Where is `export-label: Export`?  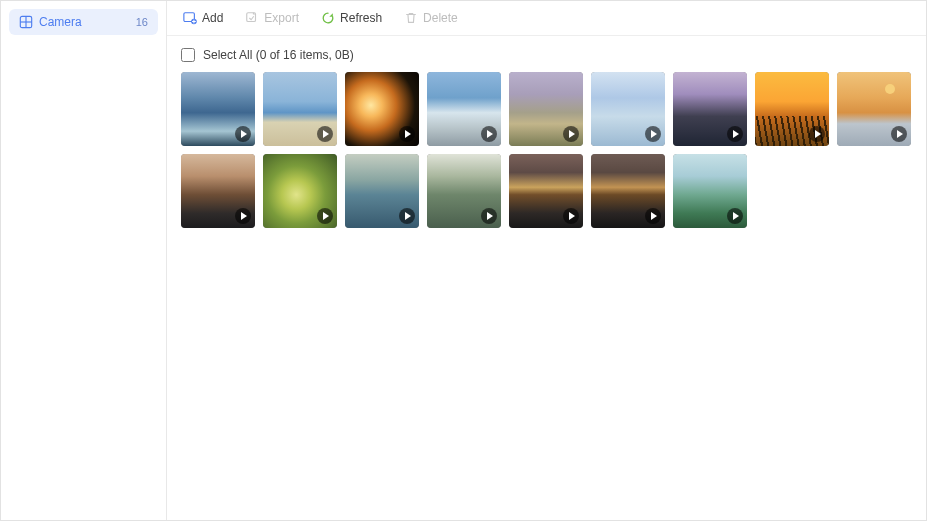 export-label: Export is located at coordinates (282, 18).